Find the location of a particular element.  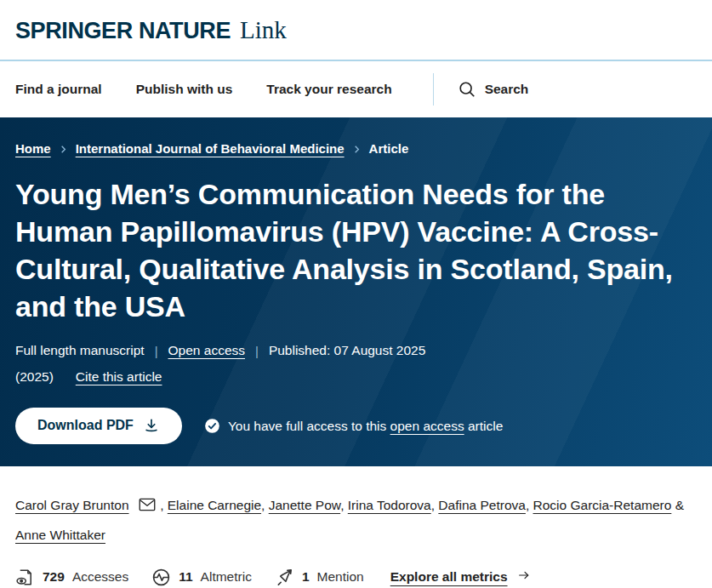

mention-label: Mention is located at coordinates (340, 577).